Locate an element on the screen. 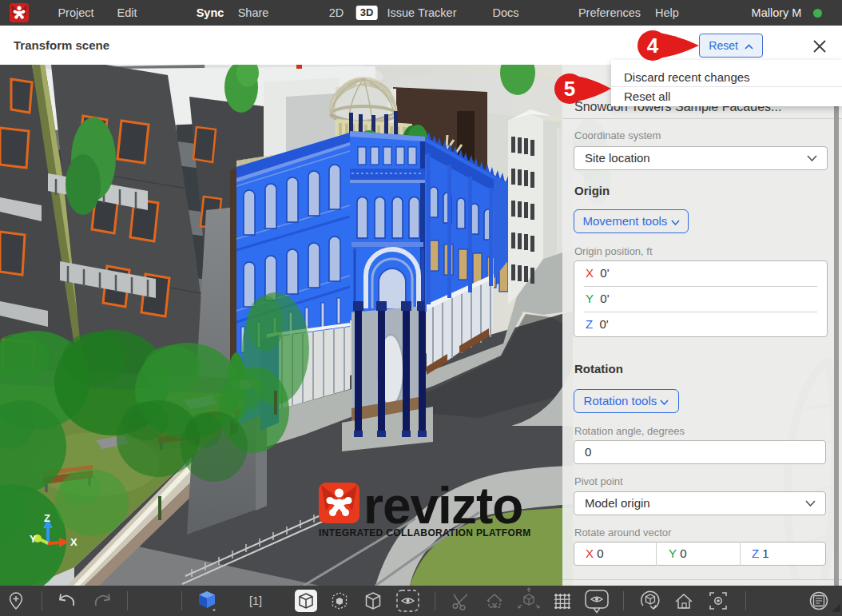  svg-text: 5 is located at coordinates (570, 89).